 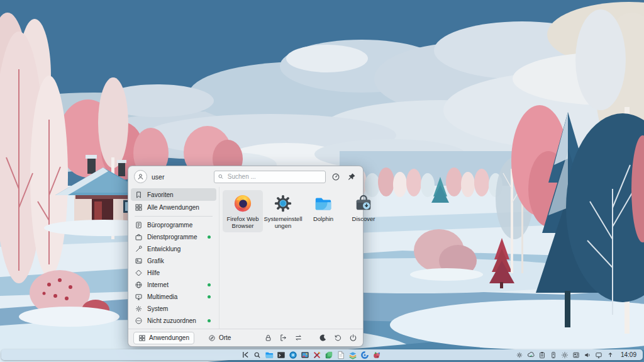 What do you see at coordinates (364, 208) in the screenshot?
I see `app-tile-discover: Discover` at bounding box center [364, 208].